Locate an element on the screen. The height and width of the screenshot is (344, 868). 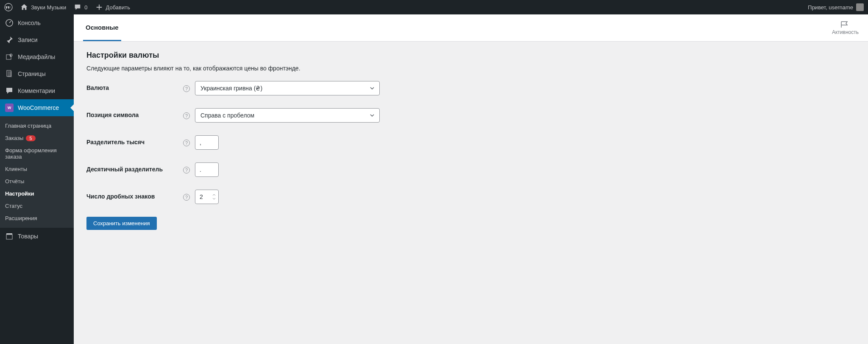
wp-logo is located at coordinates (8, 7).